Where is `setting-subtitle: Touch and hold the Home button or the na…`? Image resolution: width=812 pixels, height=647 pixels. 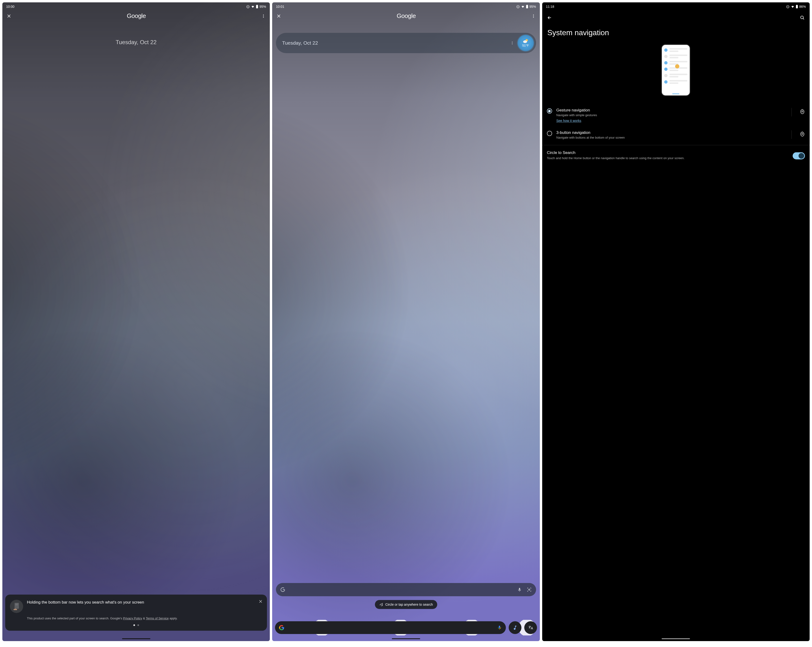
setting-subtitle: Touch and hold the Home button or the na… is located at coordinates (667, 158).